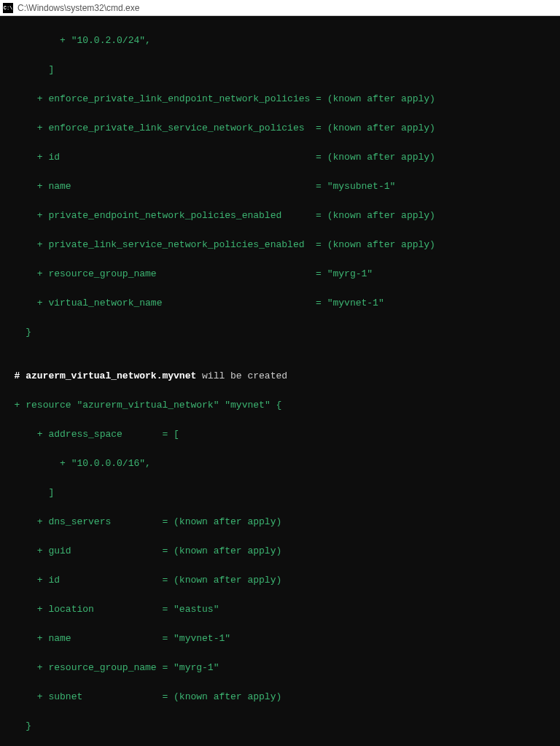  I want to click on terminal-line: + location = "eastus", so click(280, 610).